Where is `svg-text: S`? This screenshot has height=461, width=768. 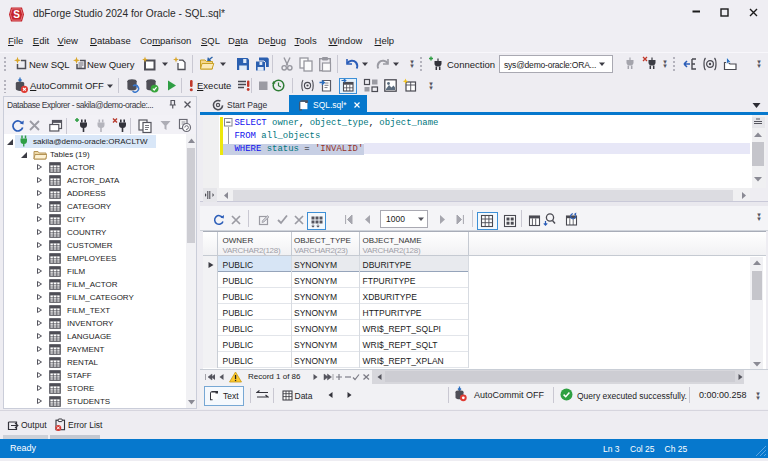 svg-text: S is located at coordinates (16, 14).